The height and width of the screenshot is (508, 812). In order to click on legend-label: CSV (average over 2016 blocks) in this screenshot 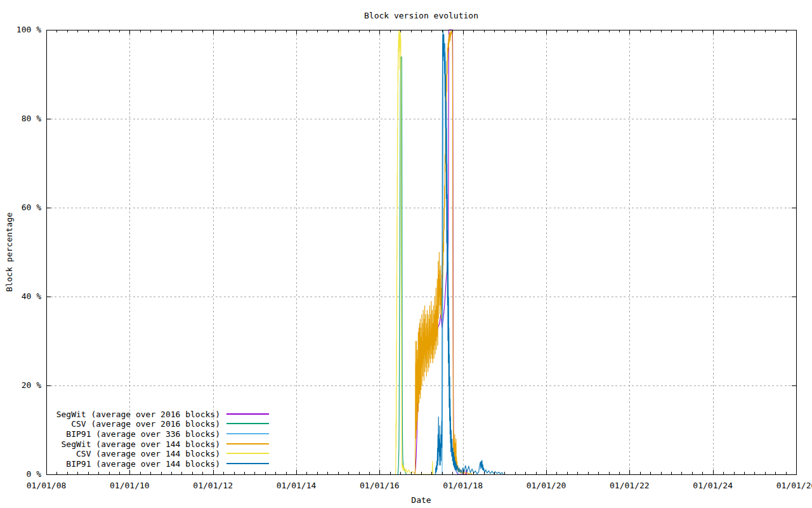, I will do `click(110, 424)`.